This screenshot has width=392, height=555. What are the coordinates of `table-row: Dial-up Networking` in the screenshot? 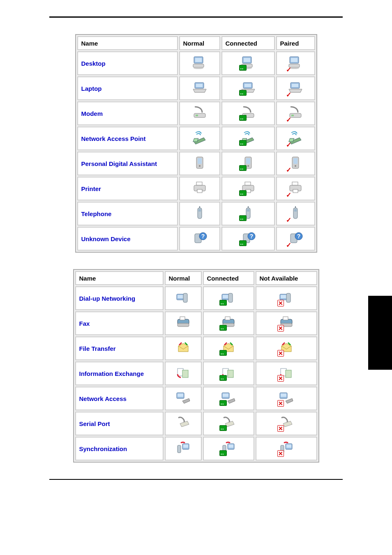 It's located at (196, 298).